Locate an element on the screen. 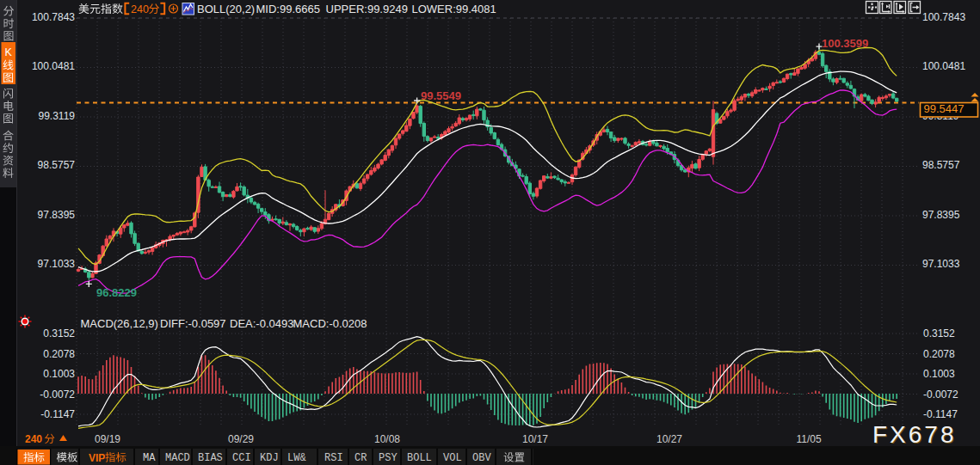 This screenshot has height=465, width=980. svg-text: VIP is located at coordinates (96, 458).